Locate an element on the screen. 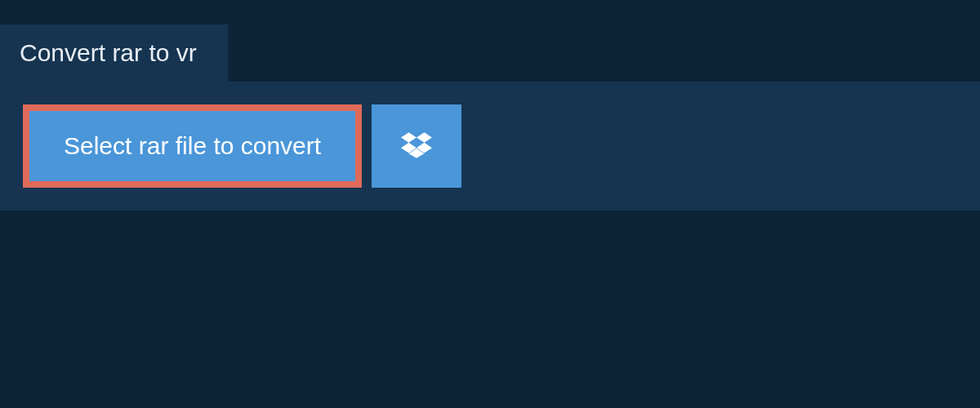 This screenshot has width=980, height=408. dropbox-icon is located at coordinates (416, 147).